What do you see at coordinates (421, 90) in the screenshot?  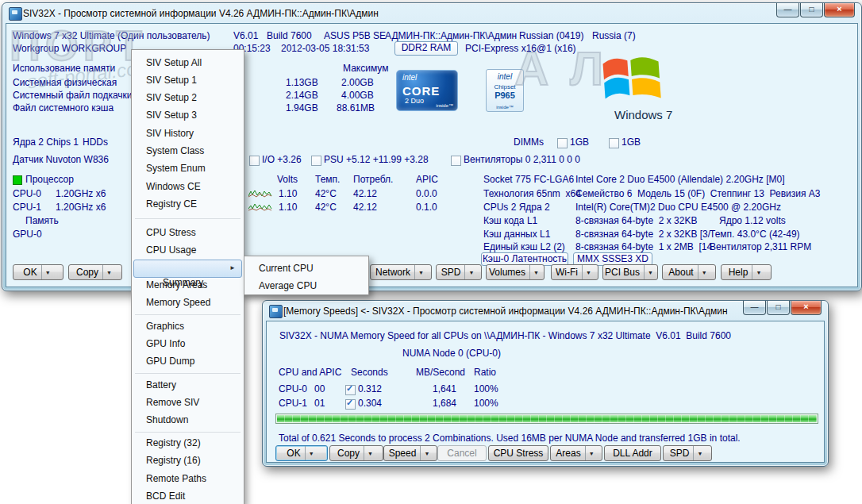 I see `core-text: CORE` at bounding box center [421, 90].